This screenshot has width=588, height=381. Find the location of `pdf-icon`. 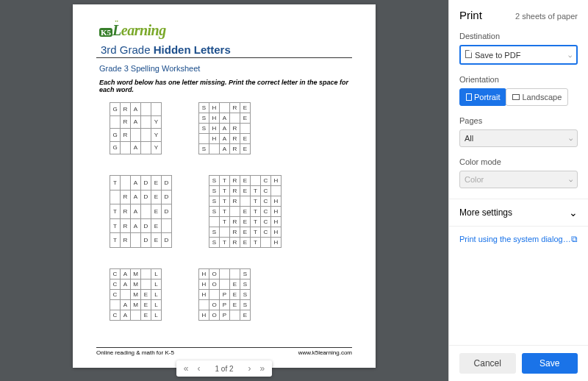

pdf-icon is located at coordinates (469, 54).